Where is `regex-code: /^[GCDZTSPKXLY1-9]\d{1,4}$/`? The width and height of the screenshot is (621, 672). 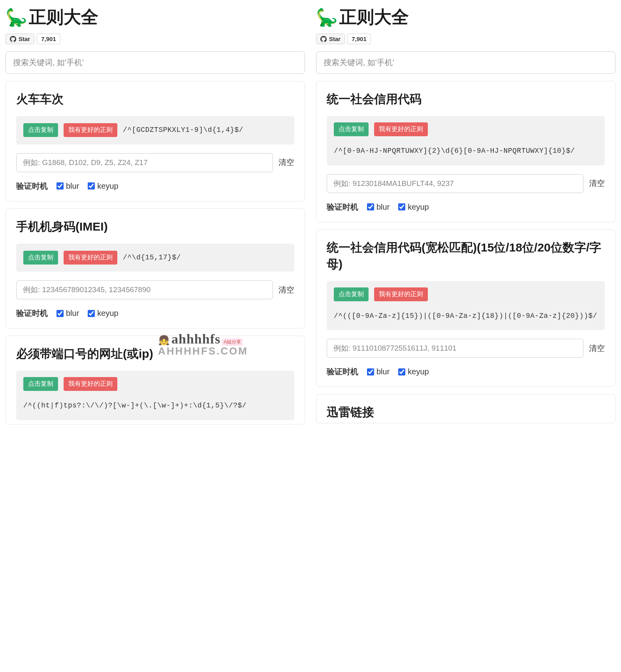 regex-code: /^[GCDZTSPKXLY1-9]\d{1,4}$/ is located at coordinates (183, 130).